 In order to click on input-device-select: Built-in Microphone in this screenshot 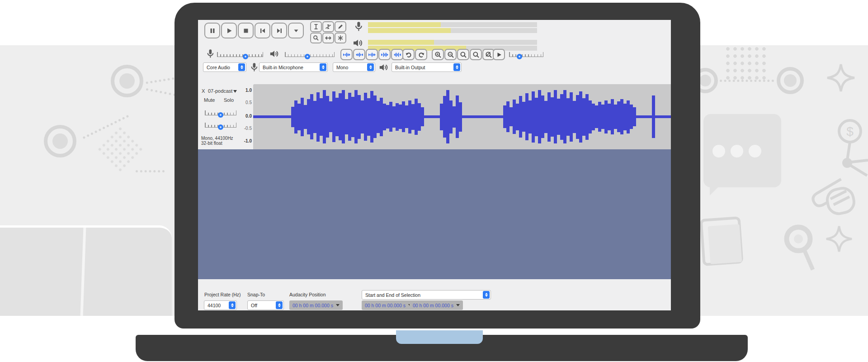, I will do `click(293, 67)`.